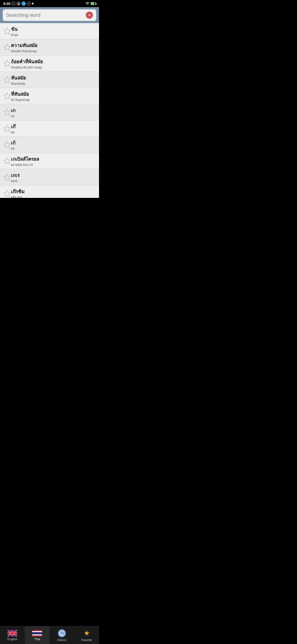  I want to click on word-thai: เกเบิลส์โครอล, so click(25, 159).